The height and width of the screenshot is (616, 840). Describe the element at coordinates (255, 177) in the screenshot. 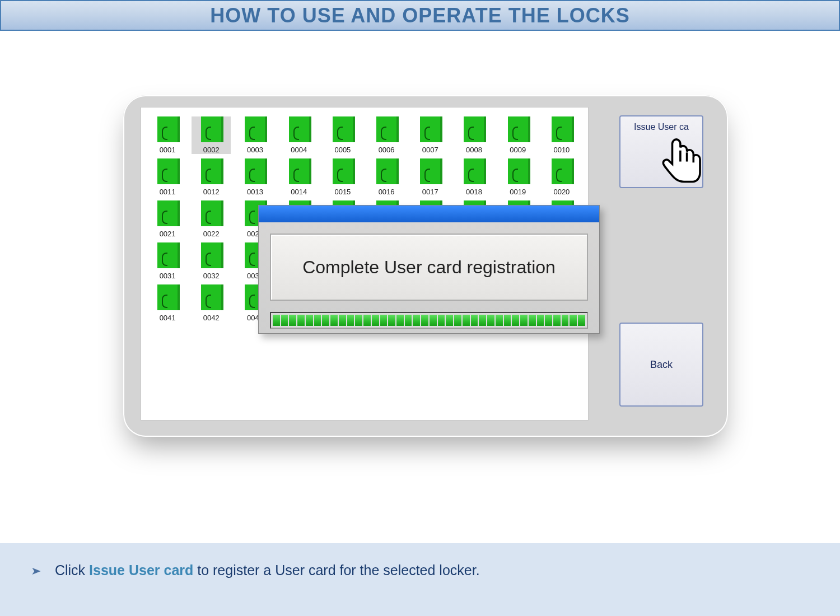

I see `locker-0013: 0013` at that location.